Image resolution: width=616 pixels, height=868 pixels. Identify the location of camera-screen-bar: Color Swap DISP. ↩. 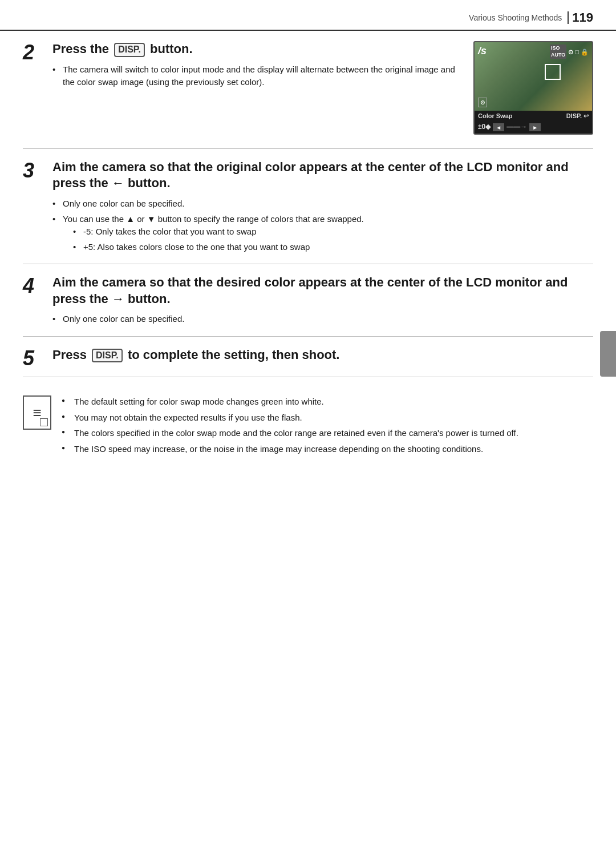
(533, 116).